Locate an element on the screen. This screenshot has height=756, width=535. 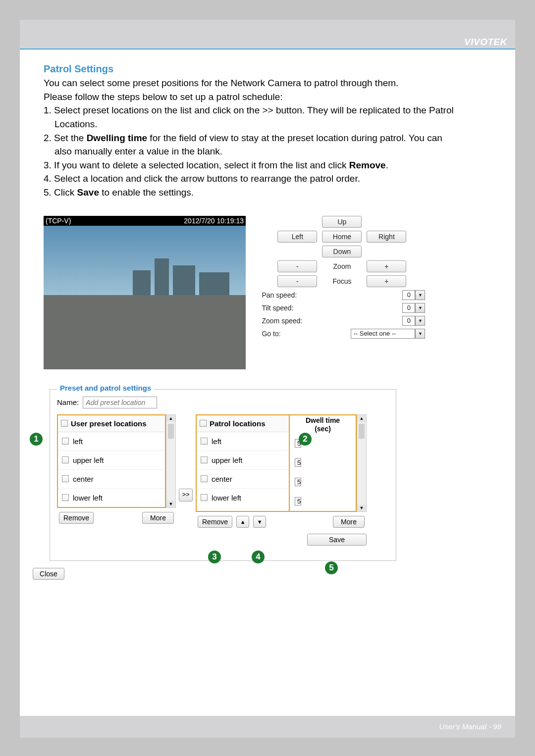
pan-speed-value: 0 is located at coordinates (409, 295).